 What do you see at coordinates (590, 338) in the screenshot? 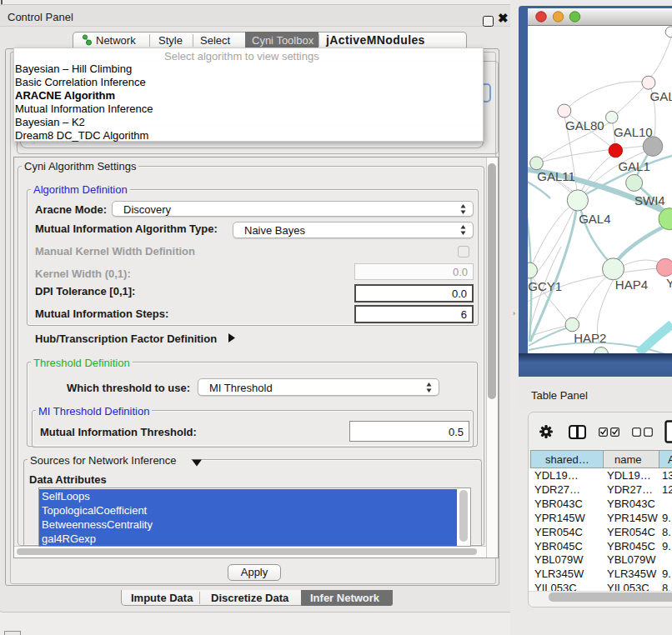
I see `svg-text: HAP2` at bounding box center [590, 338].